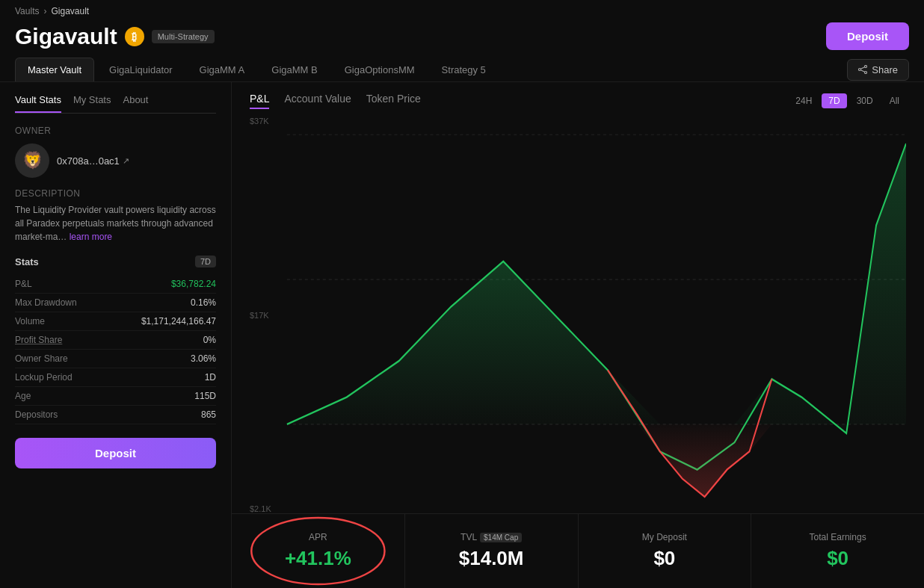 The width and height of the screenshot is (924, 588). I want to click on stats-title: Stats, so click(27, 261).